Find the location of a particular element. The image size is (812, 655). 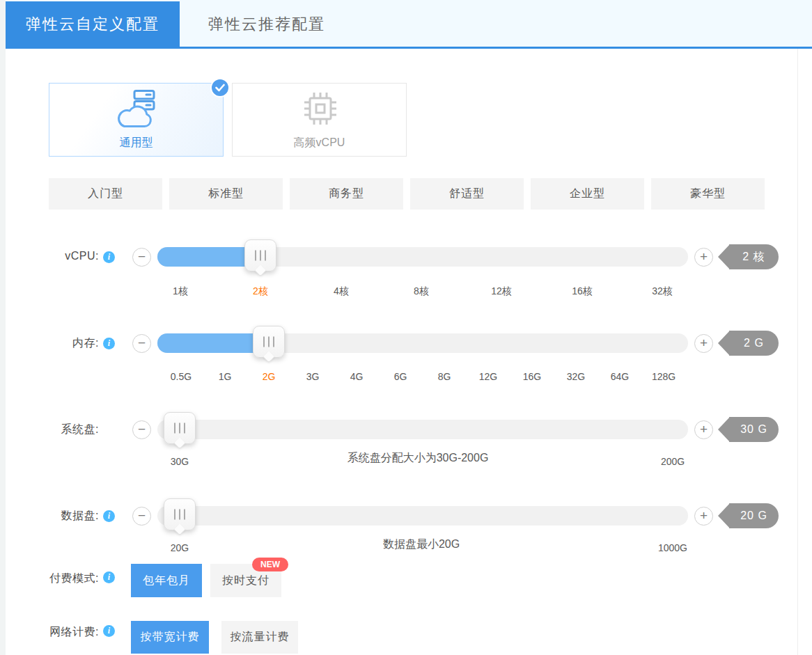

memory-tick-16: 16G is located at coordinates (532, 377).